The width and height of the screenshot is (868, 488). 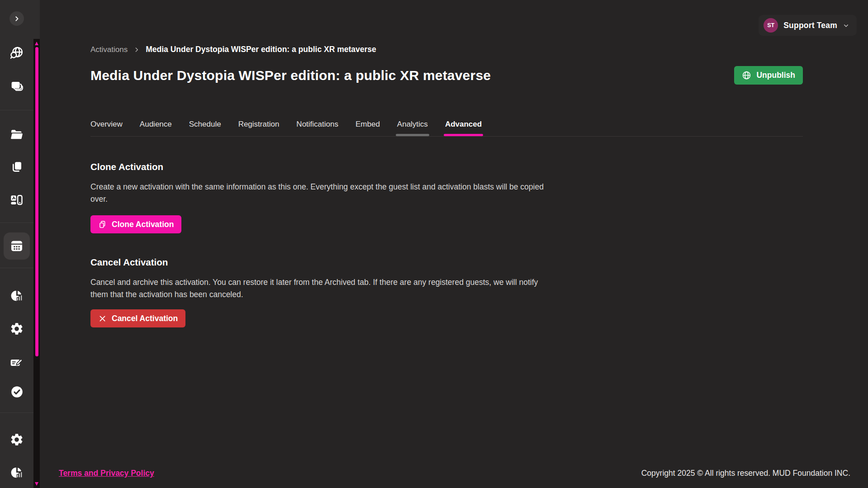 What do you see at coordinates (447, 262) in the screenshot?
I see `cancel-section-heading: Cancel Activation` at bounding box center [447, 262].